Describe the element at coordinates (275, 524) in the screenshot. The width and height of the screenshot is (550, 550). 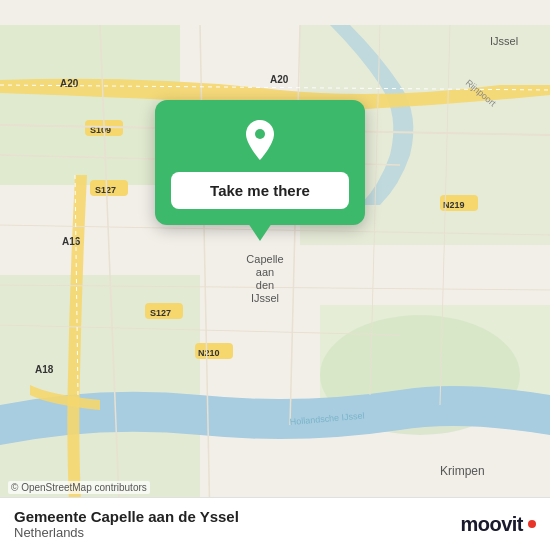
I see `bottom-bar: Gemeente Capelle aan de Yssel Netherland…` at that location.